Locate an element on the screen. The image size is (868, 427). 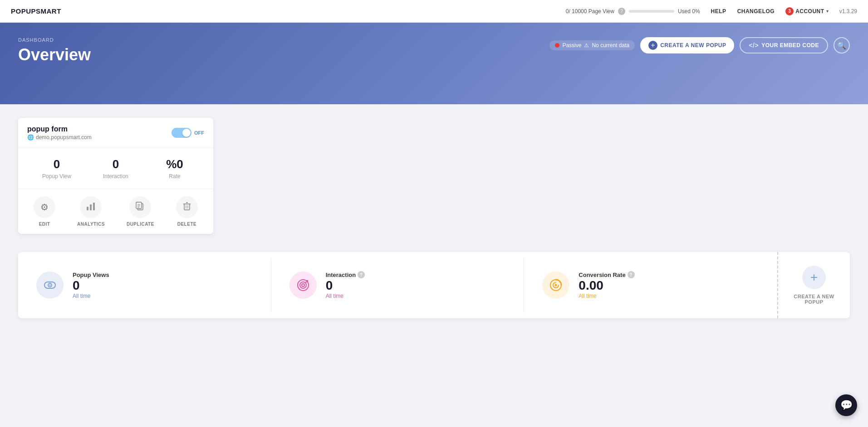
create-new-label: CREATE A NEW POPUP is located at coordinates (814, 299).